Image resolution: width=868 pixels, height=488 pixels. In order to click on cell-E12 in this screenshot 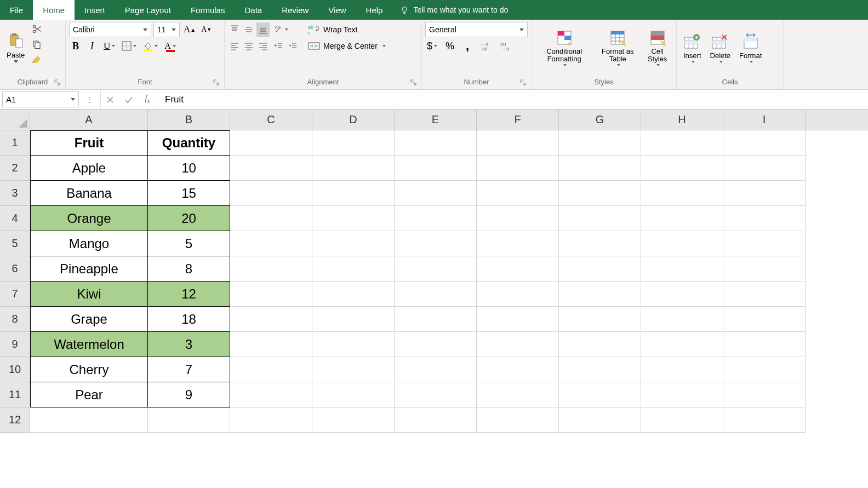, I will do `click(436, 420)`.